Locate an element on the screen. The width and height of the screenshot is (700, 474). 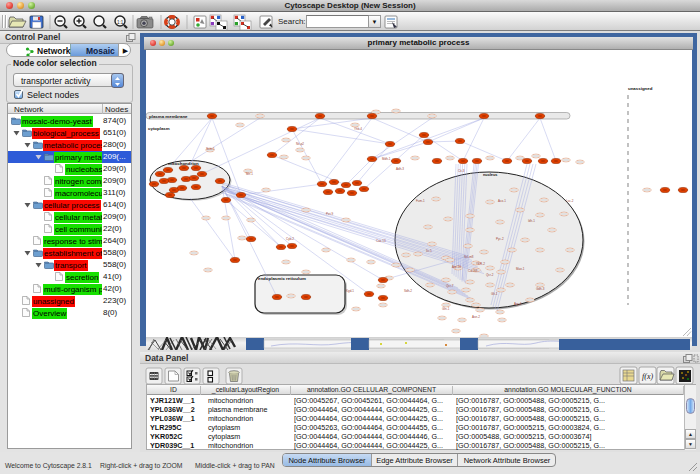
svg-text: Fum-1 is located at coordinates (420, 201).